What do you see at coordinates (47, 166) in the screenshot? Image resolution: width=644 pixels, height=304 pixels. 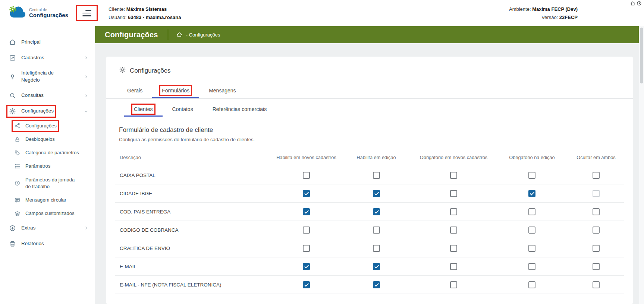 I see `sidebar-subitem-parametros: Parâmetros` at bounding box center [47, 166].